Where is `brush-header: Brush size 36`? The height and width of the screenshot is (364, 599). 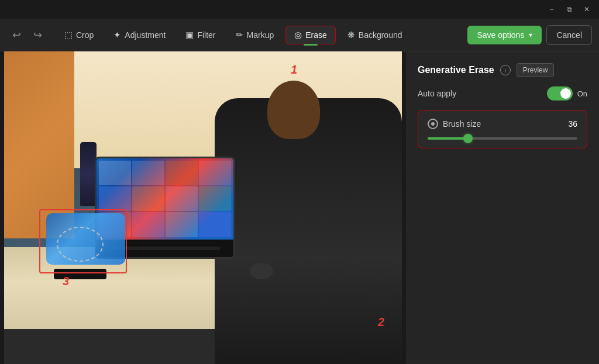 brush-header: Brush size 36 is located at coordinates (502, 124).